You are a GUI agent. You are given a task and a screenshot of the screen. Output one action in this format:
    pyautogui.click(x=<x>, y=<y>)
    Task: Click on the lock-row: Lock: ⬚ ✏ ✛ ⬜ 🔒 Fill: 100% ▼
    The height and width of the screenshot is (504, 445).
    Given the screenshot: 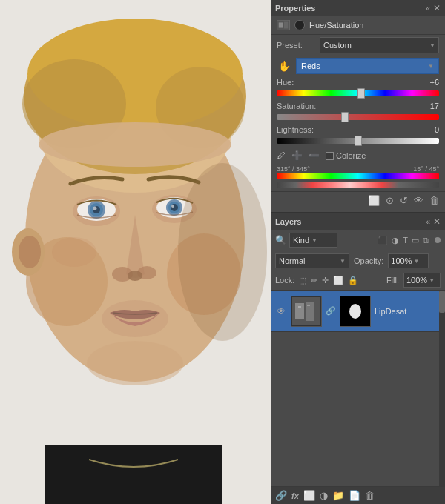 What is the action you would take?
    pyautogui.click(x=357, y=280)
    